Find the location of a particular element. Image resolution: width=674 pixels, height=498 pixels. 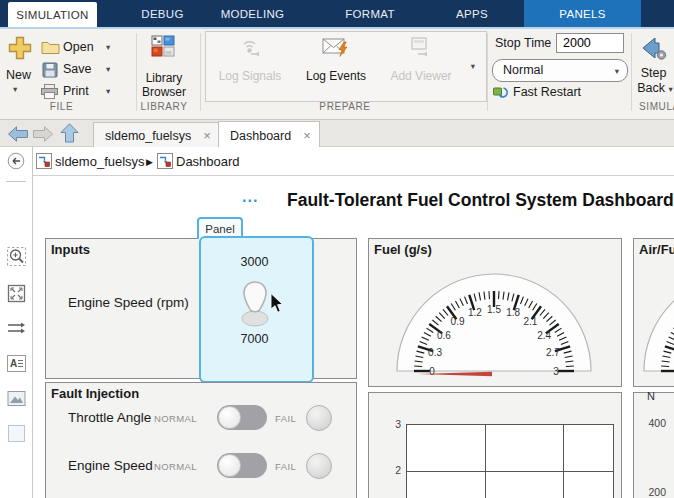

svg-text: A is located at coordinates (14, 364).